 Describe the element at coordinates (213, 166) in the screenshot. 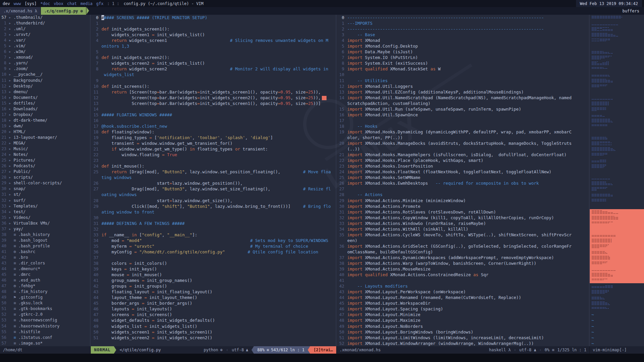

I see `code-line: 24def init_mouse():` at that location.